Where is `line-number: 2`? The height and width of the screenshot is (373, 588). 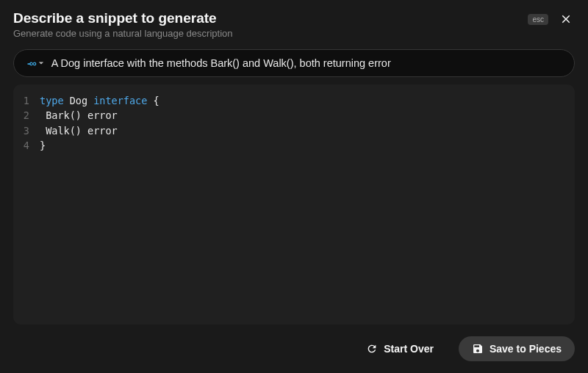 line-number: 2 is located at coordinates (26, 115).